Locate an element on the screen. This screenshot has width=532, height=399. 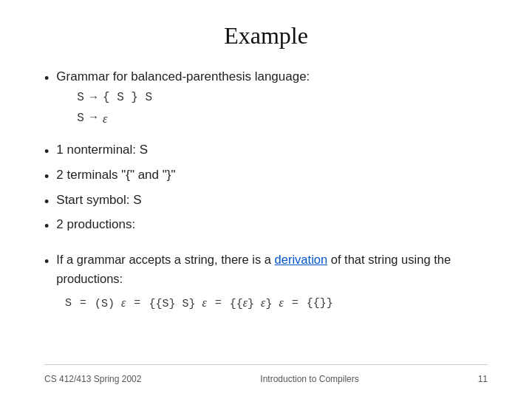
grammar-line-1: S → { S } S is located at coordinates (282, 98).